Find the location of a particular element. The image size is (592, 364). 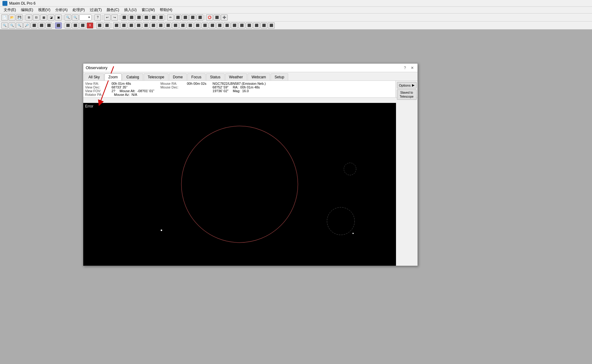

tb2-btn-32: ⬛ is located at coordinates (249, 25).